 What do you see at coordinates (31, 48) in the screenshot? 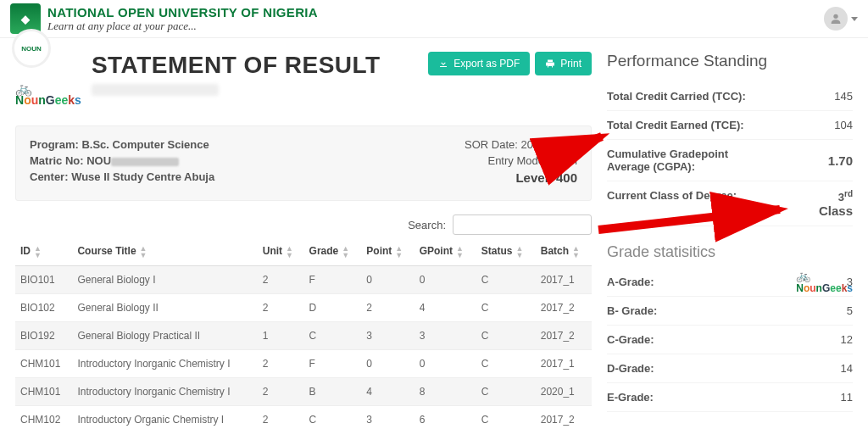
I see `noun-badge-icon: NOUN` at bounding box center [31, 48].